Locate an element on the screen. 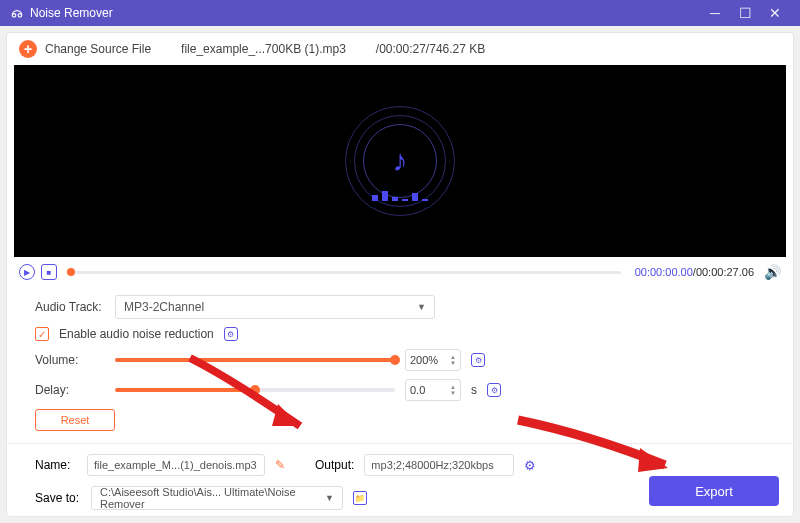  noise-reduction-label: Enable audio noise reduction is located at coordinates (136, 334).